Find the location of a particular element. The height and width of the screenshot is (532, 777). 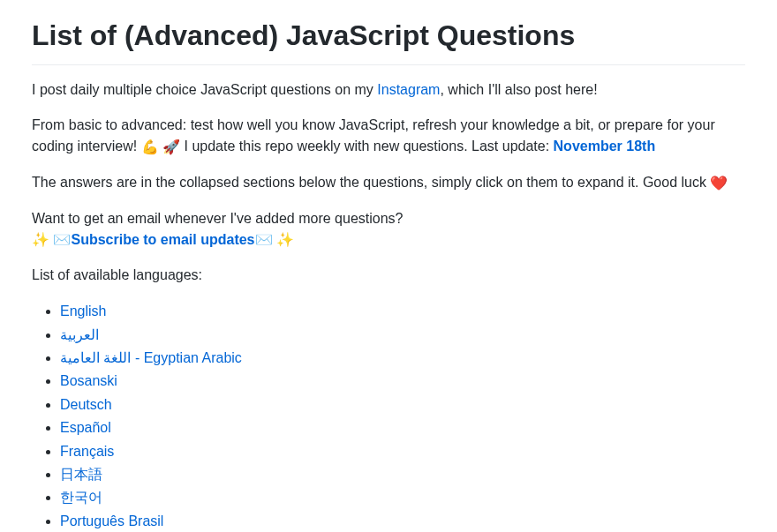

languages-header: List of available languages: is located at coordinates (388, 275).